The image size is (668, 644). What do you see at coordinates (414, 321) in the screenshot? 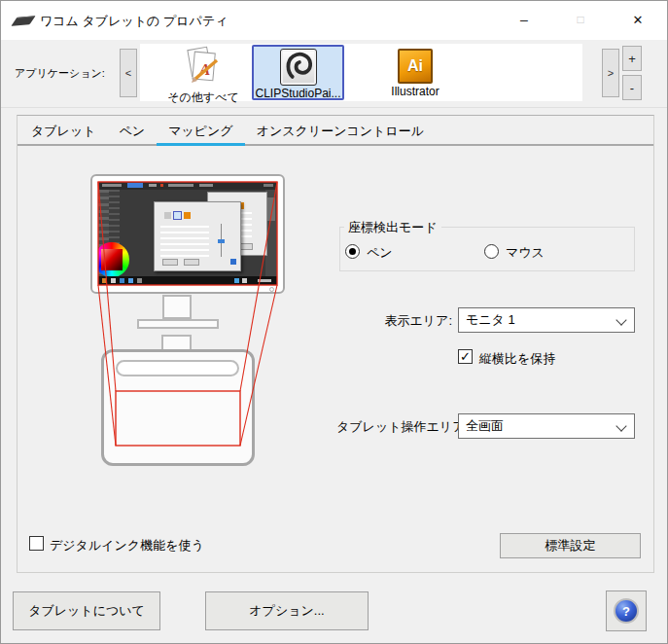
I see `display-area-label: 表示エリア:` at bounding box center [414, 321].